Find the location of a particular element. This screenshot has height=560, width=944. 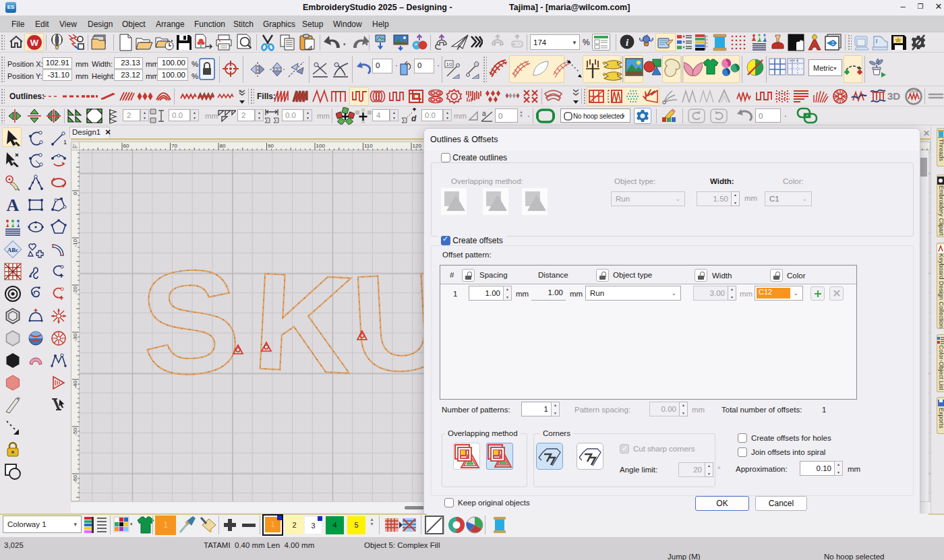

svg-text: -10 is located at coordinates (76, 243).